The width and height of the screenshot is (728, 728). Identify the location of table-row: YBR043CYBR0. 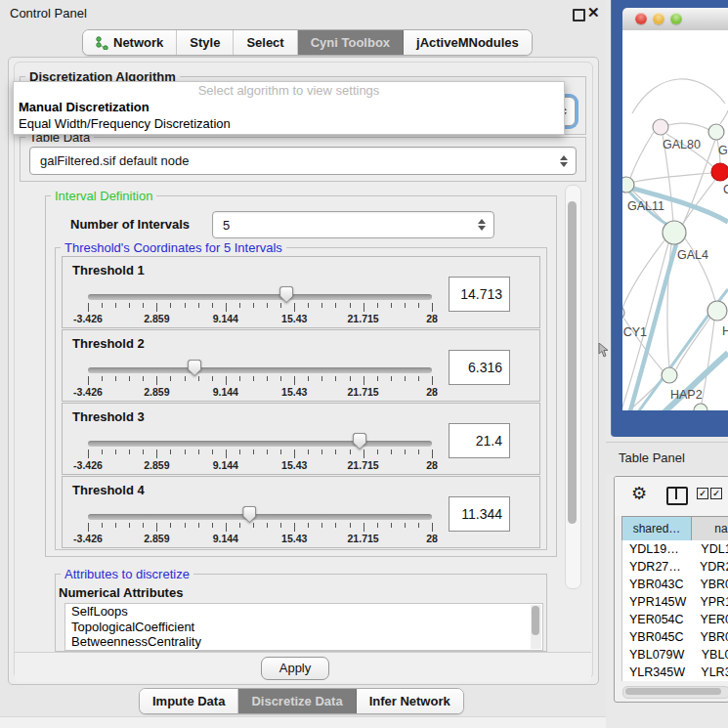
(675, 584).